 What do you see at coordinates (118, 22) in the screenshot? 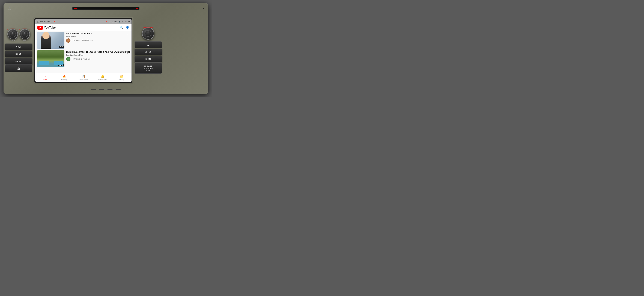
I see `status-right: 📍 ▲ 21:11 🔈 ✕ ▭ ↩` at bounding box center [118, 22].